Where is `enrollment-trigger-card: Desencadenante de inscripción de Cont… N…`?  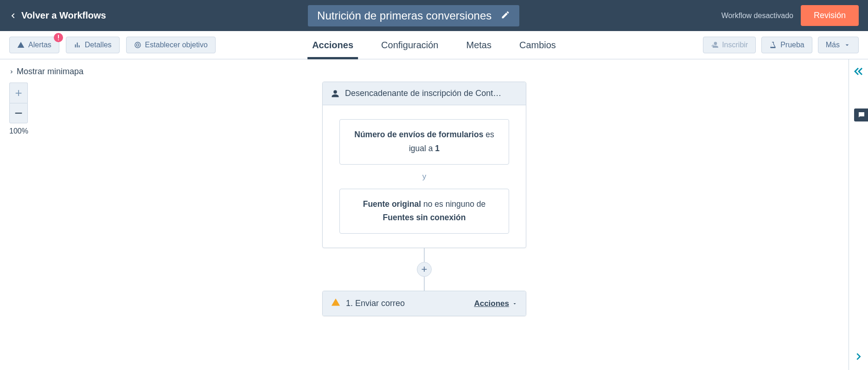 enrollment-trigger-card: Desencadenante de inscripción de Cont… N… is located at coordinates (424, 165).